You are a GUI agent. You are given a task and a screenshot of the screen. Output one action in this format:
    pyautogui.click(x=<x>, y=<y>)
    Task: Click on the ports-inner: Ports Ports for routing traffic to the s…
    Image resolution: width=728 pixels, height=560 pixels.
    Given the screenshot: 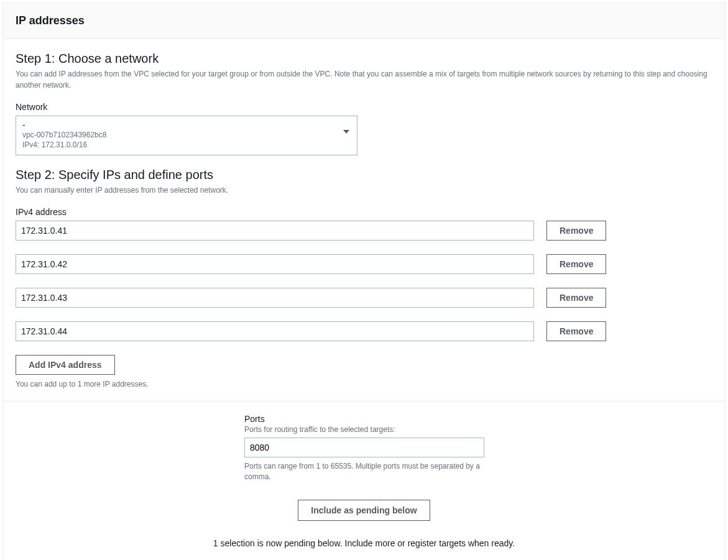 What is the action you would take?
    pyautogui.click(x=365, y=448)
    